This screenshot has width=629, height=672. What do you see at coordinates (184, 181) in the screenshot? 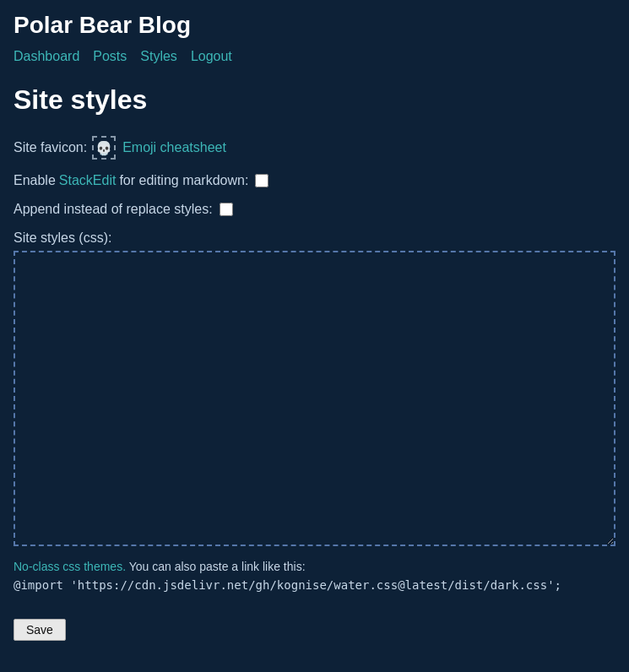
I see `enable-stackedit-post-label: for editing markdown:` at bounding box center [184, 181].